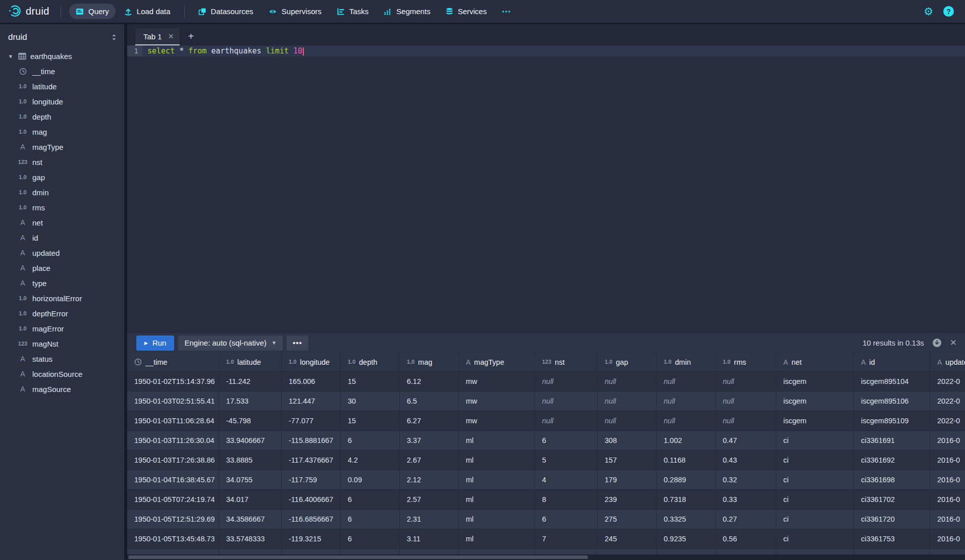 Image resolution: width=965 pixels, height=560 pixels. Describe the element at coordinates (627, 499) in the screenshot. I see `table-cell: 239` at that location.